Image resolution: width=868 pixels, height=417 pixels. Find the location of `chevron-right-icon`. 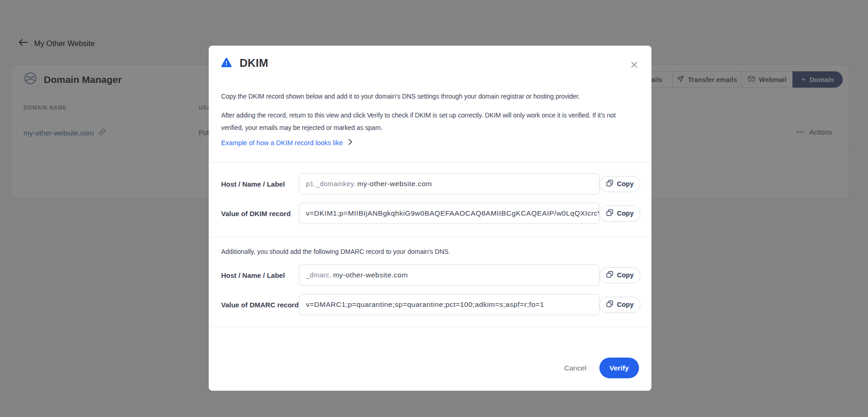

chevron-right-icon is located at coordinates (350, 143).